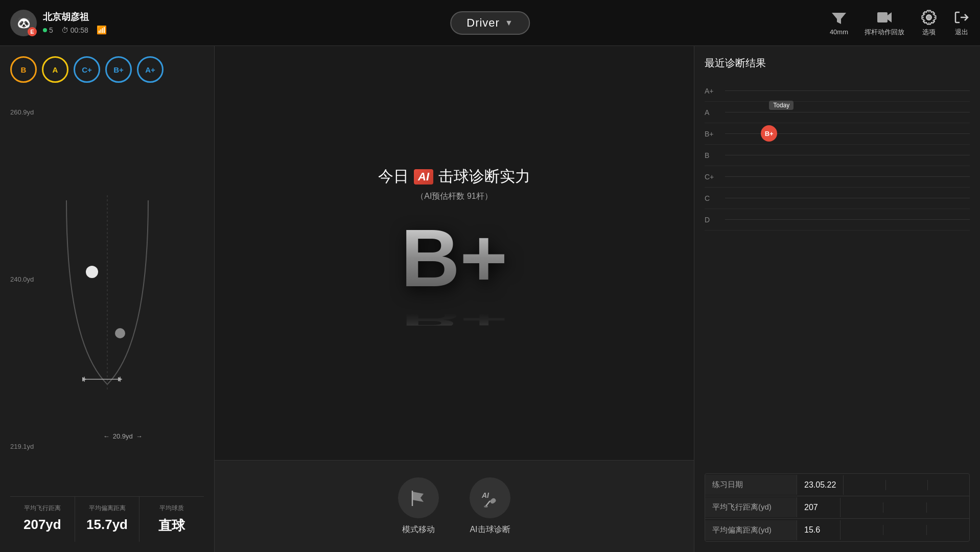 This screenshot has height=552, width=980. What do you see at coordinates (102, 30) in the screenshot?
I see `wifi-icon: 📶` at bounding box center [102, 30].